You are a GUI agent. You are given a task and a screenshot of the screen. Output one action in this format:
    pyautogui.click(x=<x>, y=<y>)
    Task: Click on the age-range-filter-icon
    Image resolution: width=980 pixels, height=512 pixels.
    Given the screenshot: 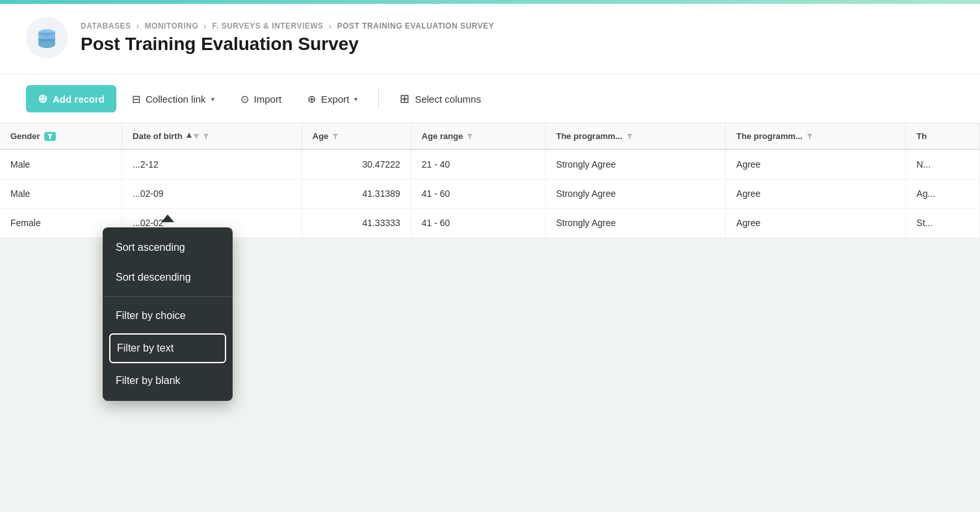 What is the action you would take?
    pyautogui.click(x=470, y=136)
    